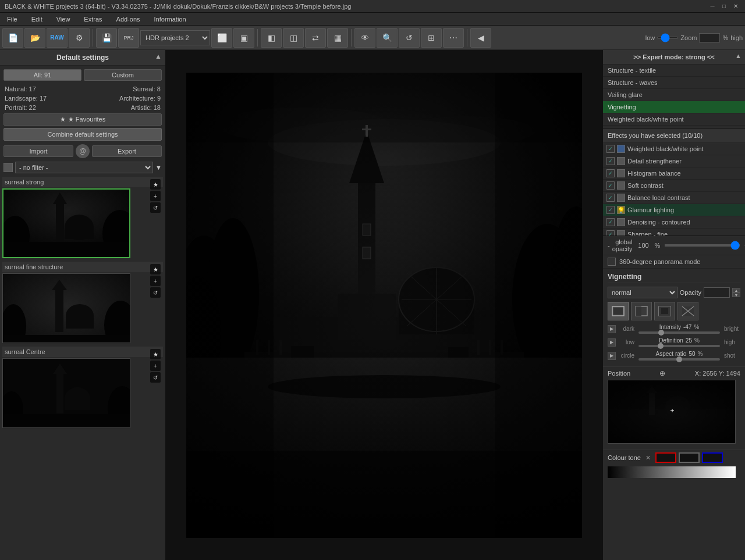 The height and width of the screenshot is (560, 745). What do you see at coordinates (123, 75) in the screenshot?
I see `btn-custom: Custom` at bounding box center [123, 75].